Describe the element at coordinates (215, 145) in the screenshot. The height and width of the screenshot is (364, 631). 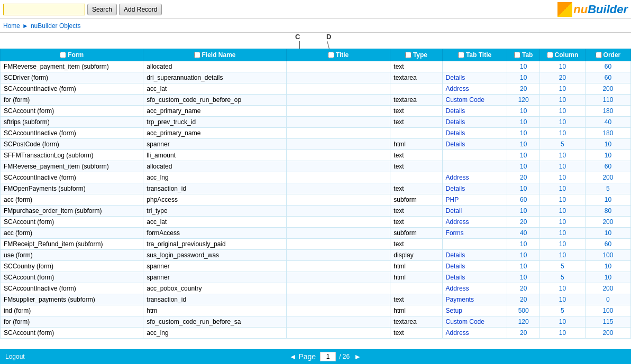
I see `table-cell: spanner` at that location.